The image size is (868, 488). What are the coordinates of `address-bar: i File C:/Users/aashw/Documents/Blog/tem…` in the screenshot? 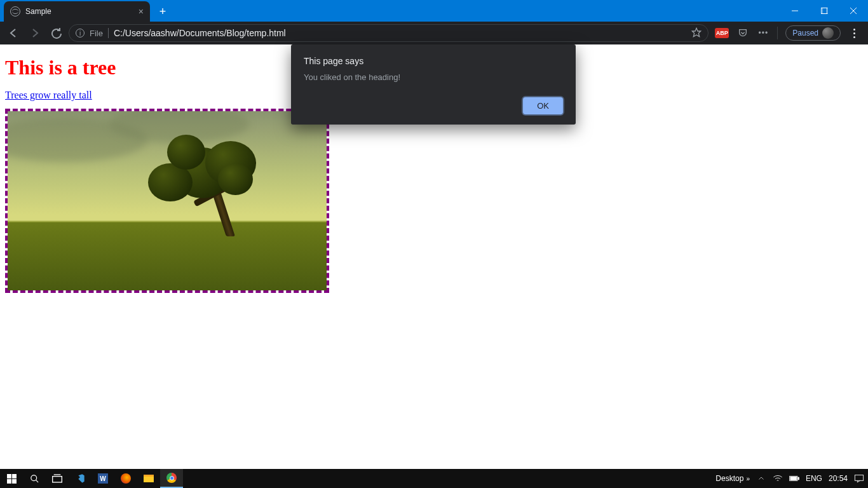 It's located at (389, 33).